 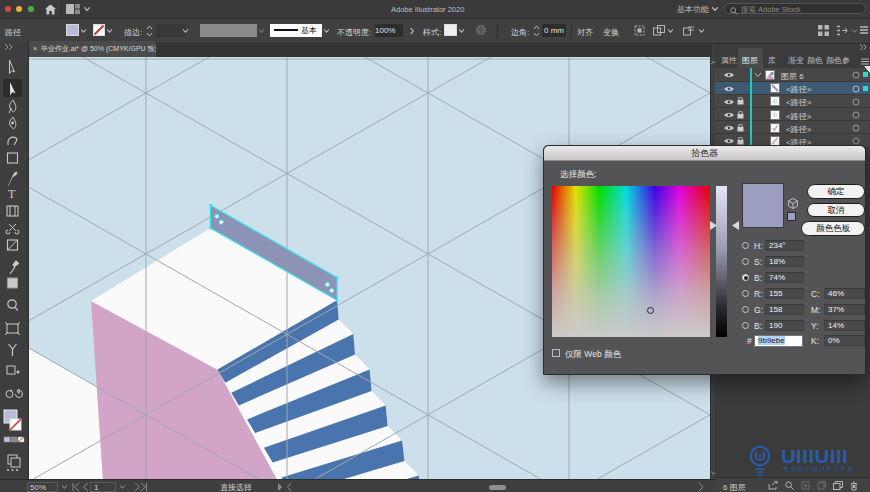 I want to click on svg-text: T, so click(x=12, y=194).